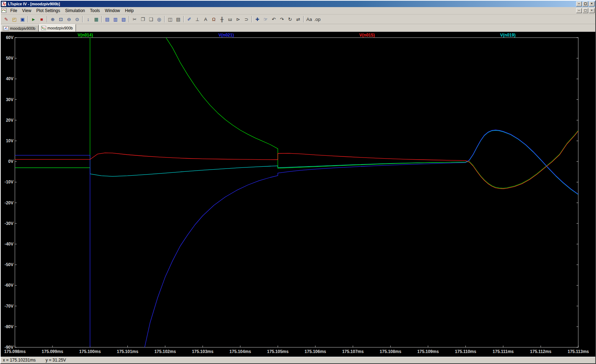 This screenshot has height=364, width=596. I want to click on zoom-area-icon: ⊡, so click(61, 19).